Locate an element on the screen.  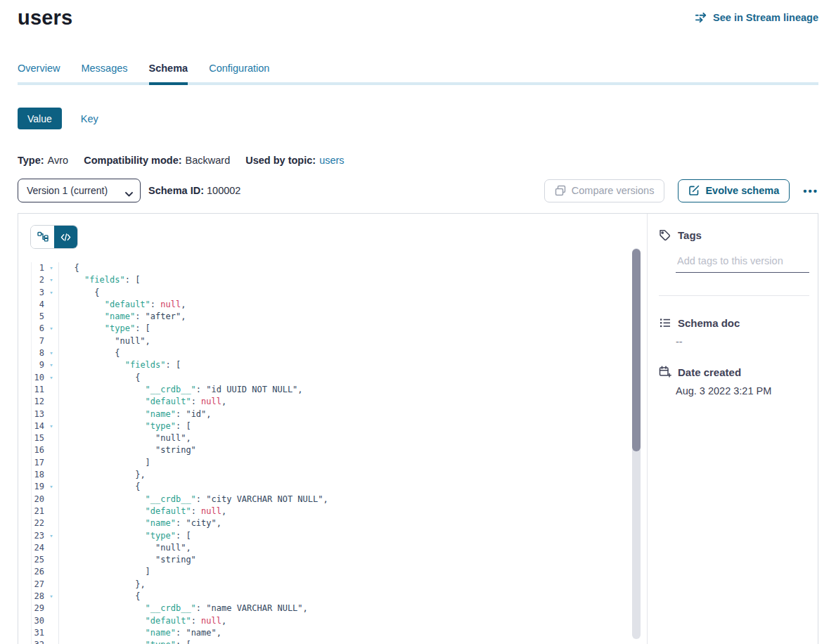
add-tags-input is located at coordinates (742, 261).